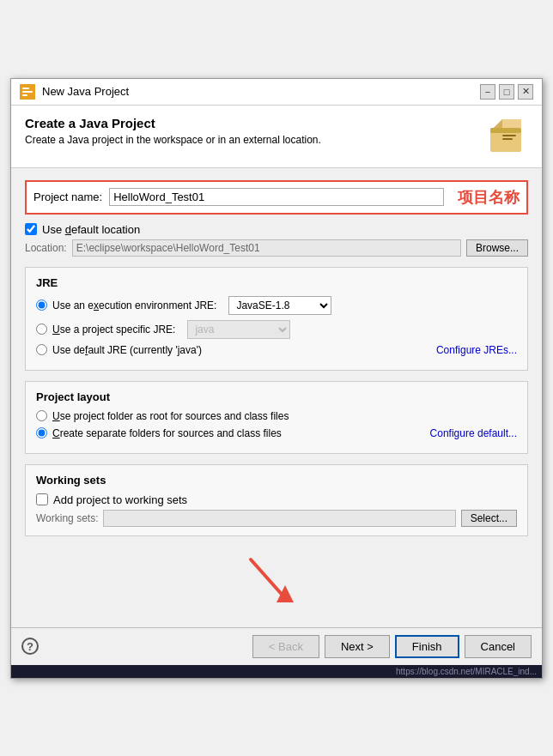  Describe the element at coordinates (276, 230) in the screenshot. I see `default-location-row: Use default location` at that location.